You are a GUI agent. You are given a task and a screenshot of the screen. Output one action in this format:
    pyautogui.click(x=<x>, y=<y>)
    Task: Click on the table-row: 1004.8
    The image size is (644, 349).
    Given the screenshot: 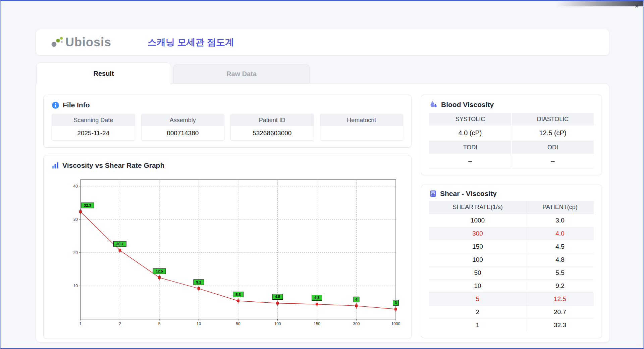 What is the action you would take?
    pyautogui.click(x=512, y=260)
    